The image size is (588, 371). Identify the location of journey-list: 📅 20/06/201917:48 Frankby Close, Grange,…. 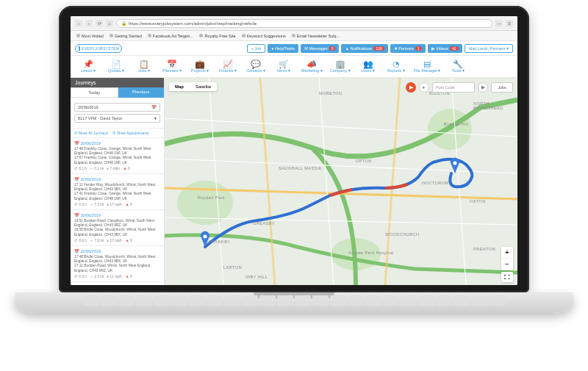
(118, 210).